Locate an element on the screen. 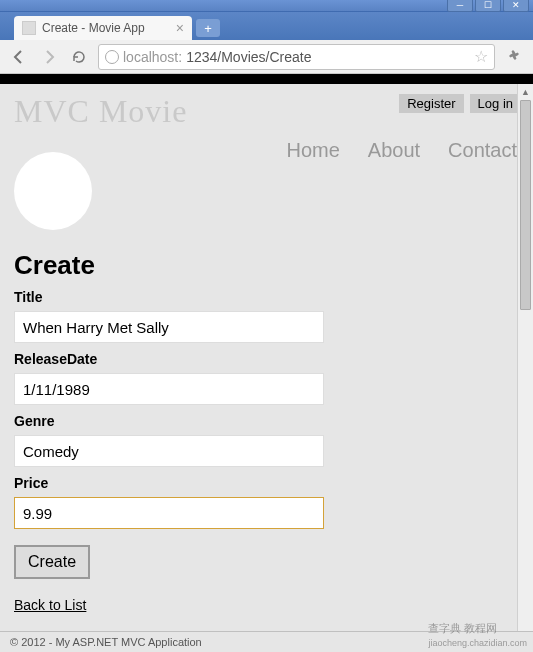 This screenshot has width=533, height=652. browser-tab: Create - Movie App × is located at coordinates (103, 28).